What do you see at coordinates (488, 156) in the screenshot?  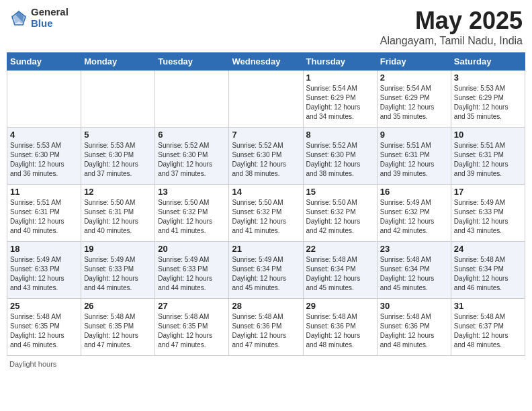 I see `calendar-cell: 10Sunrise: 5:51 AM Sunset: 6:31 PM Dayli…` at bounding box center [488, 156].